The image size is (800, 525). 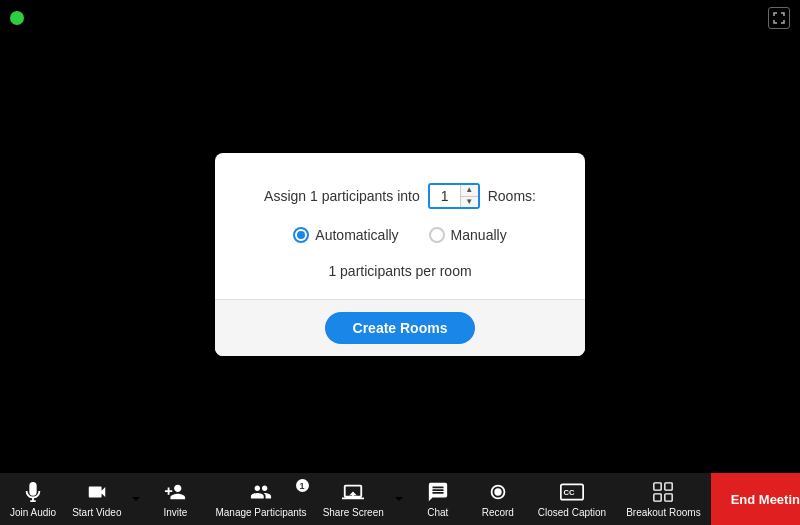 What do you see at coordinates (302, 486) in the screenshot?
I see `participants-badge: 1` at bounding box center [302, 486].